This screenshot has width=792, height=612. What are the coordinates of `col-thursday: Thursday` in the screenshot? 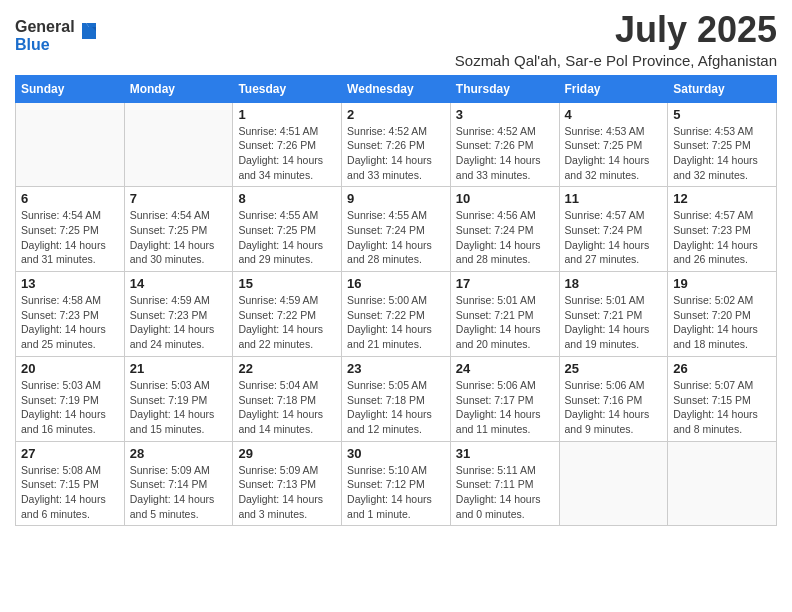 It's located at (504, 88).